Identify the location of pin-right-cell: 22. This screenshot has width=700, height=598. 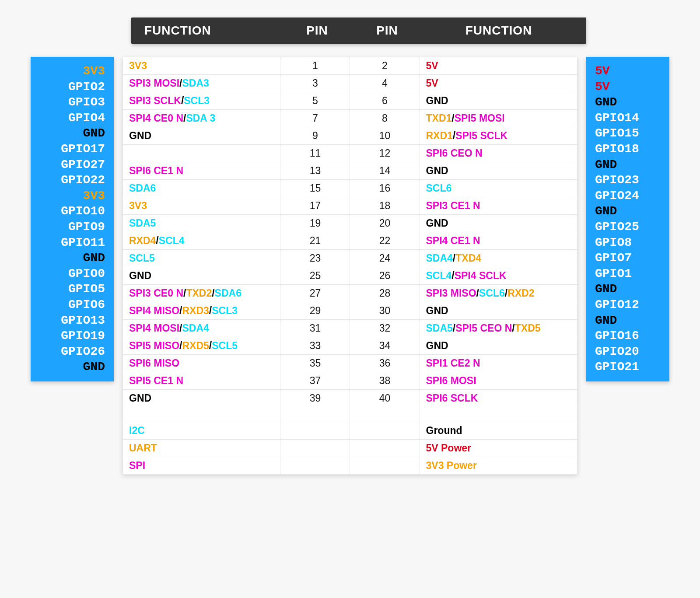
(385, 241).